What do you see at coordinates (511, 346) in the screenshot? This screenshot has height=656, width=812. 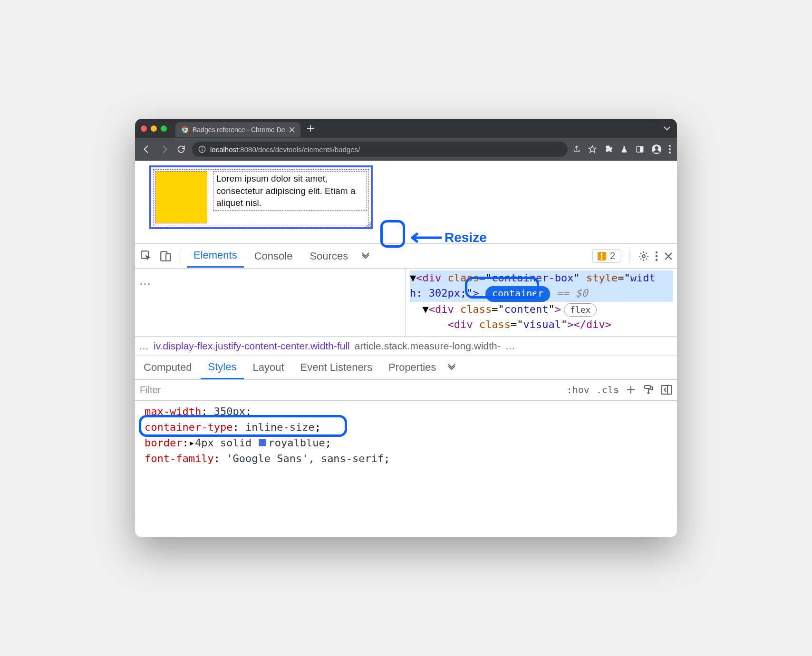 I see `breadcrumb-ellipsis-right: …` at bounding box center [511, 346].